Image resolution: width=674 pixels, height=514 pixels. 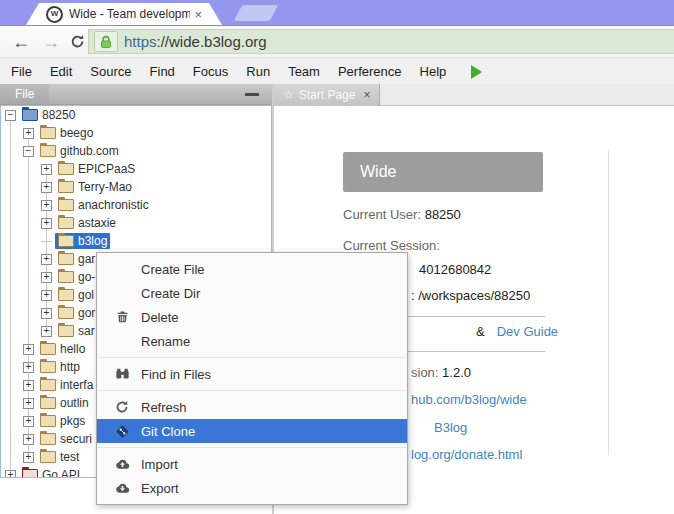 I want to click on tree-node-label: interfa, so click(x=76, y=385).